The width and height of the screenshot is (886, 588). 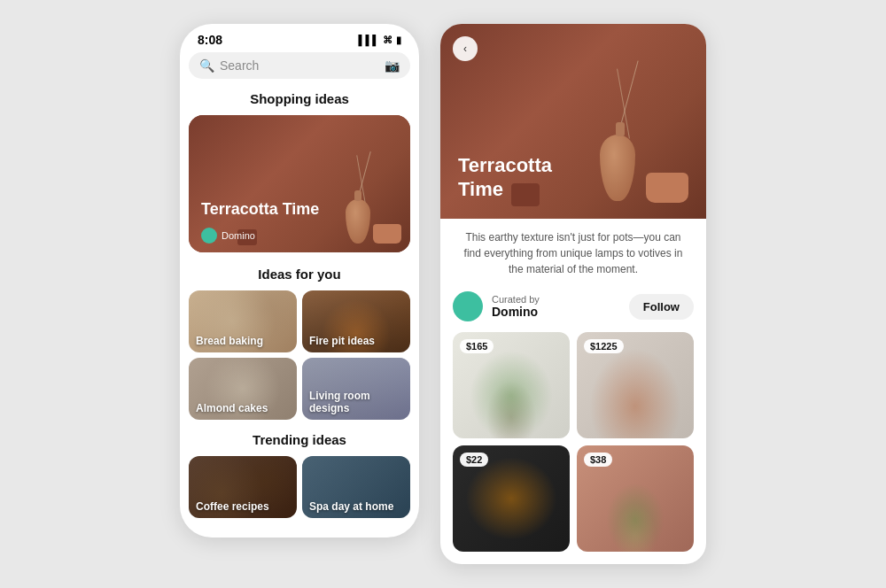 What do you see at coordinates (635, 499) in the screenshot?
I see `product-card: $38` at bounding box center [635, 499].